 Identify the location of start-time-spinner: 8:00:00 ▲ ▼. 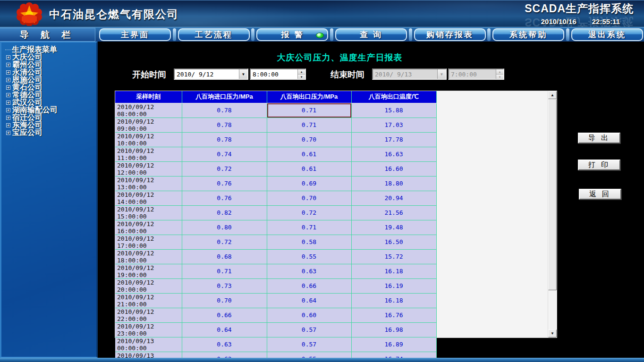
(278, 74).